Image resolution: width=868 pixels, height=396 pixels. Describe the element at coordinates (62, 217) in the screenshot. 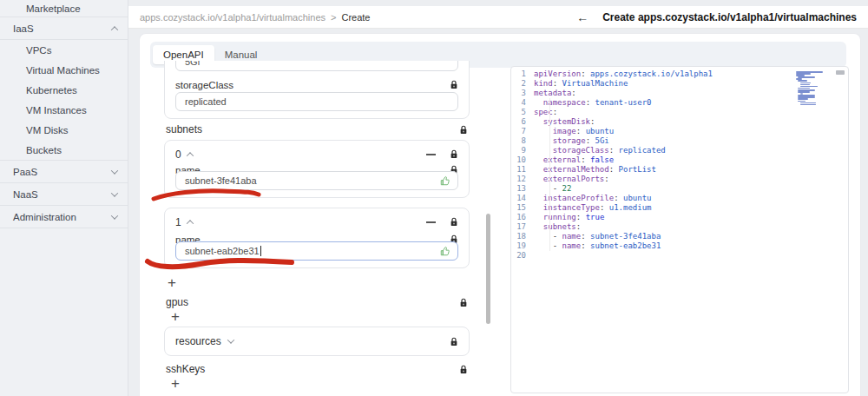

I see `sidebar-item-label: Administration` at that location.